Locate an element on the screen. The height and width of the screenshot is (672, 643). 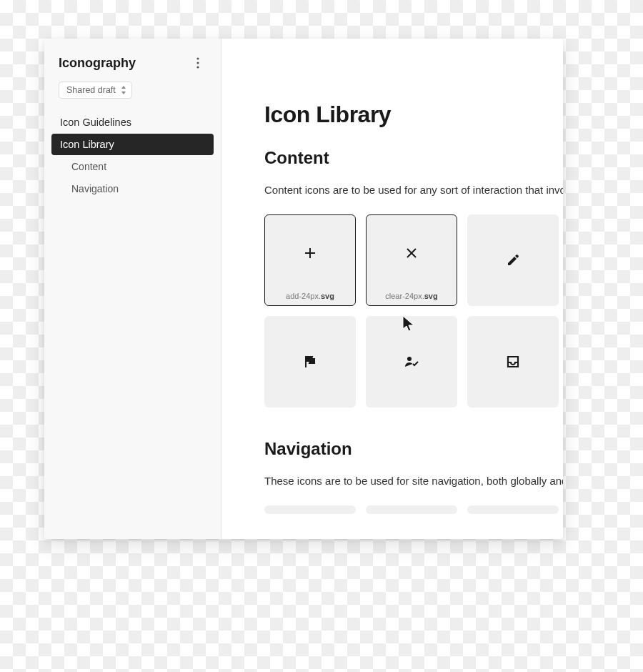
sidebar-header: Iconography is located at coordinates (133, 66).